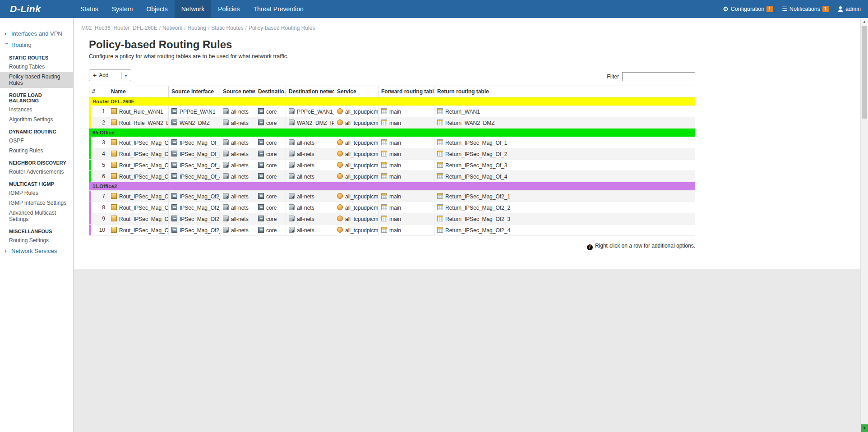 Image resolution: width=868 pixels, height=432 pixels. I want to click on topnav-notifications: Notifications1, so click(805, 9).